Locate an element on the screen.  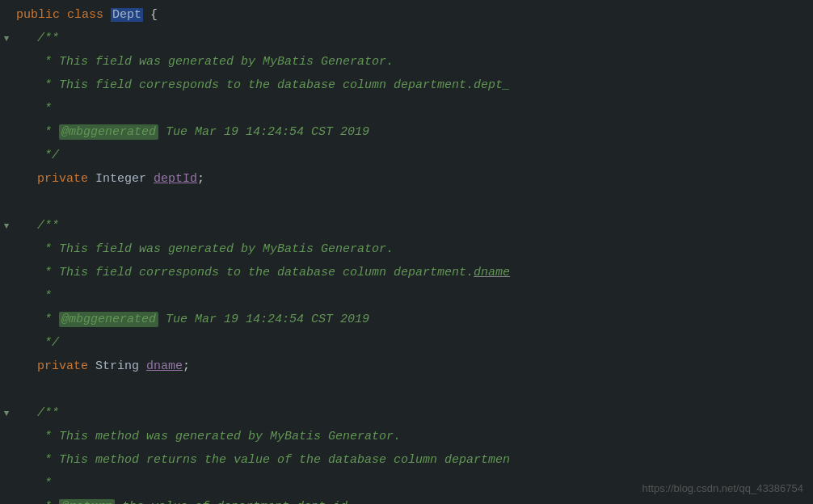
line-content-4: * This field corresponds to the database… is located at coordinates (413, 86).